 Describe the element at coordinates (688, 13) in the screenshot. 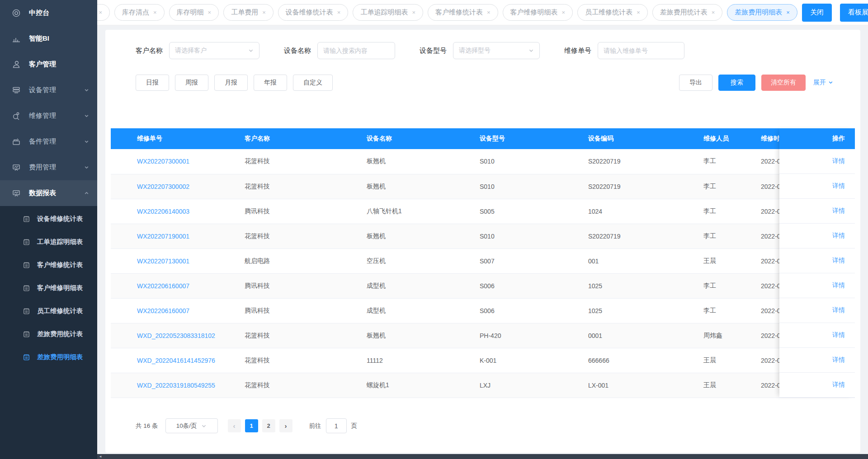

I see `tab-item: 差旅费用统计表 ×` at that location.